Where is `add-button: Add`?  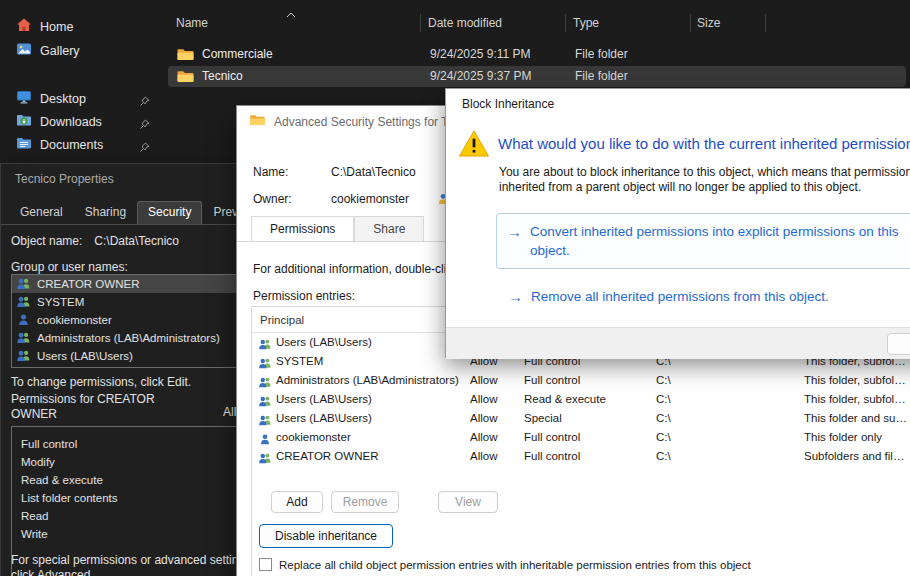
add-button: Add is located at coordinates (297, 502).